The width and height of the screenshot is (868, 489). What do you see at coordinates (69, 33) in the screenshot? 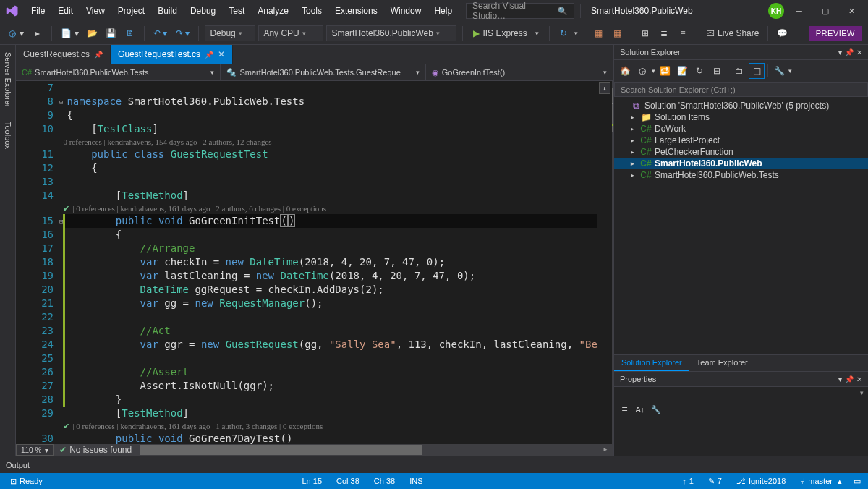
I see `new-project-btn: 📄 ▾` at bounding box center [69, 33].